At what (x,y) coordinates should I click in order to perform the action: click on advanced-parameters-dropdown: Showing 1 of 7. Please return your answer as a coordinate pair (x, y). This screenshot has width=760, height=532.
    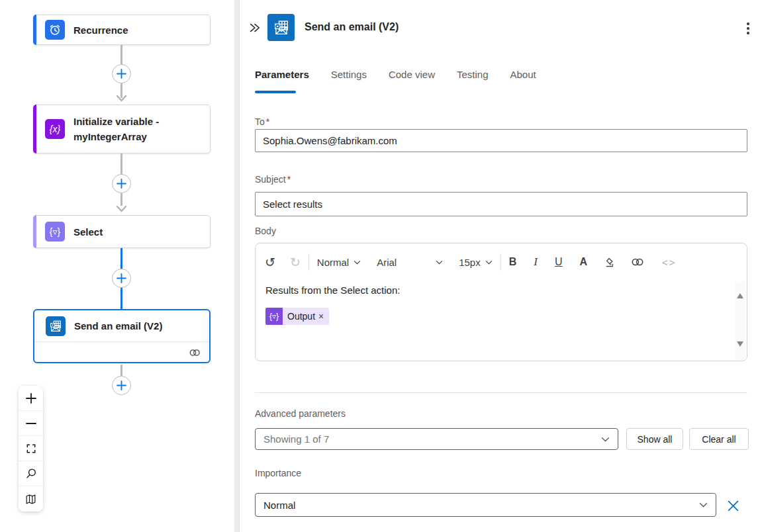
    Looking at the image, I should click on (437, 439).